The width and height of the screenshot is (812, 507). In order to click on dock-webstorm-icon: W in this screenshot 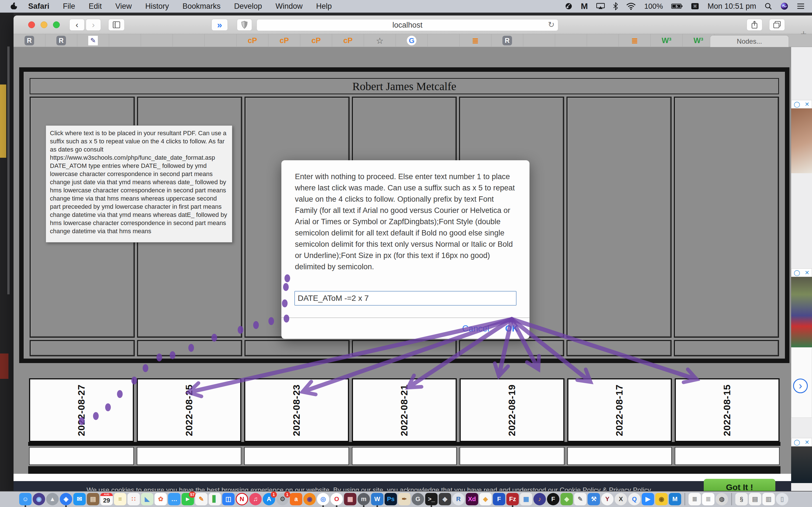, I will do `click(377, 499)`.